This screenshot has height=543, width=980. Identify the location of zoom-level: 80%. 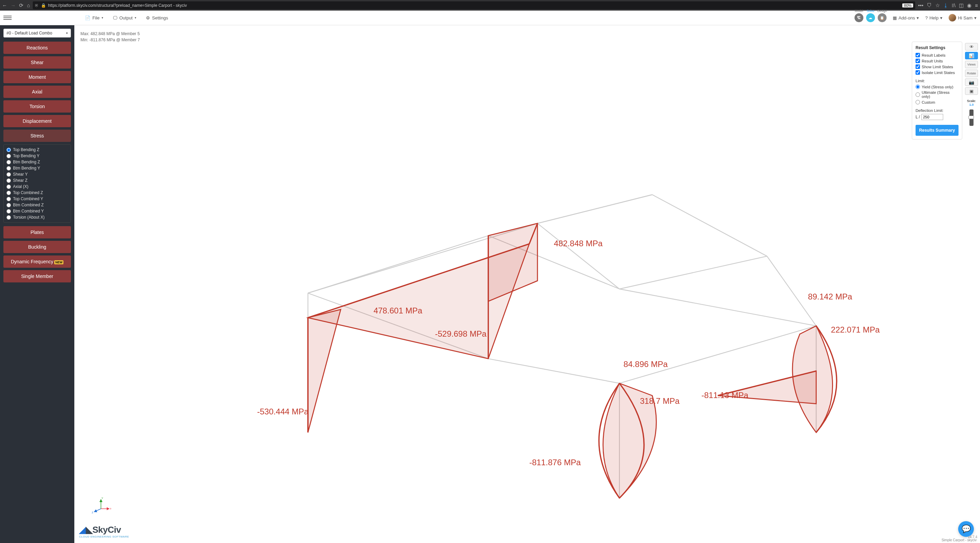
(908, 5).